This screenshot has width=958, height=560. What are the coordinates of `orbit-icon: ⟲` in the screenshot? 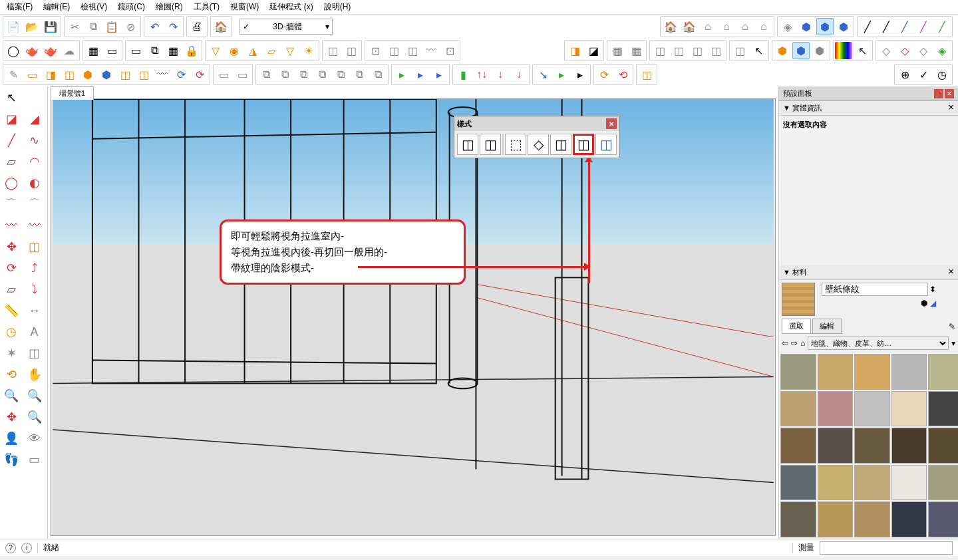 It's located at (11, 374).